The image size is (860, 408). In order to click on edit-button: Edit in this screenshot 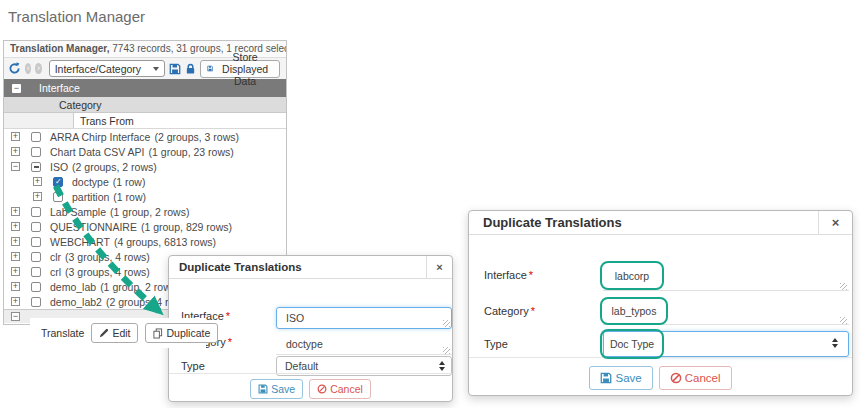, I will do `click(114, 333)`.